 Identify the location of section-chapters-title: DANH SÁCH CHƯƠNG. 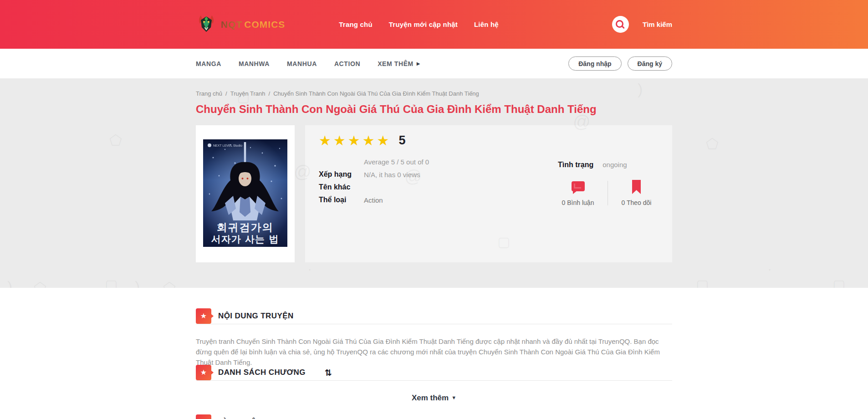
(262, 373).